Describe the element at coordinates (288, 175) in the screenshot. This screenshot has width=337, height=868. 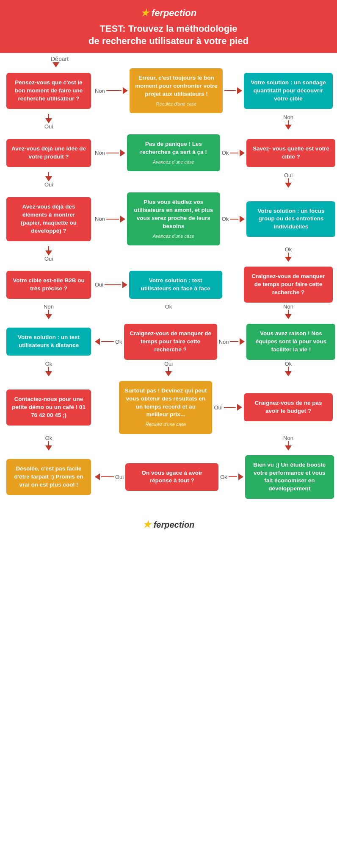
I see `label-oui-right-2: Oui` at that location.